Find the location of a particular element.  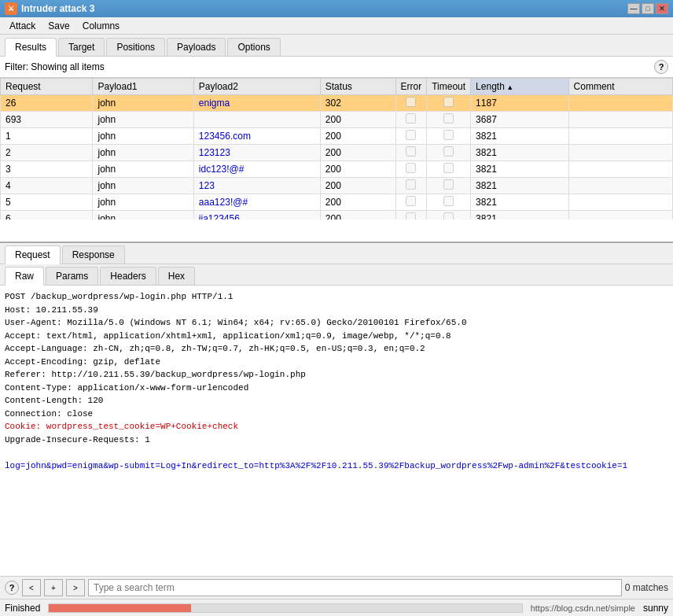

status-label: Finished is located at coordinates (22, 608).